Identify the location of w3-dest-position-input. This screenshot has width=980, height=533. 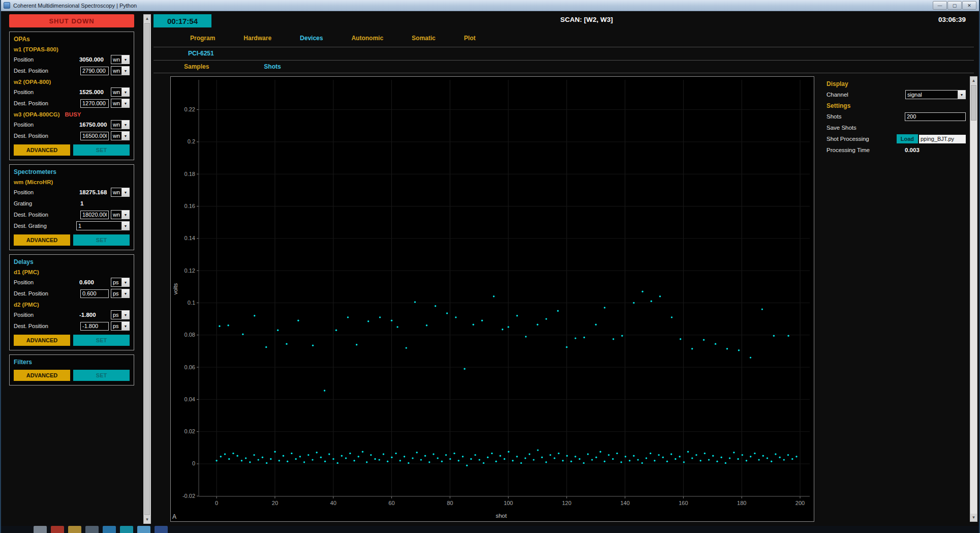
(95, 136).